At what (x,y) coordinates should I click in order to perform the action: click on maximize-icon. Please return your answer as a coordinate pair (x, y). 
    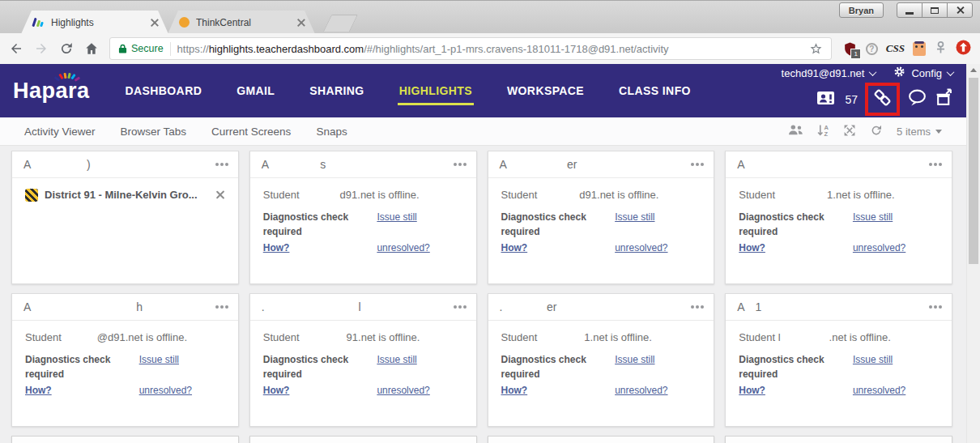
    Looking at the image, I should click on (935, 11).